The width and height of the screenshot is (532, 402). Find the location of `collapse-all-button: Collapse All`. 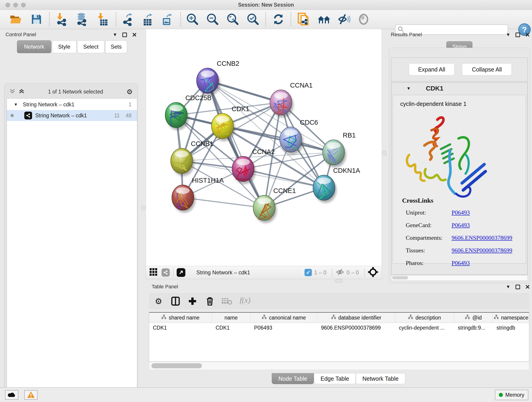

collapse-all-button: Collapse All is located at coordinates (487, 69).